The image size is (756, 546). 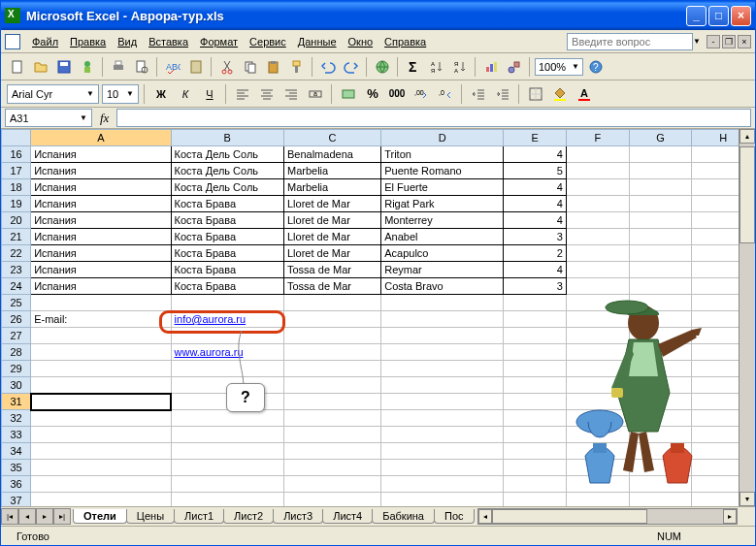 I want to click on cell: Lloret de Mar, so click(x=332, y=237).